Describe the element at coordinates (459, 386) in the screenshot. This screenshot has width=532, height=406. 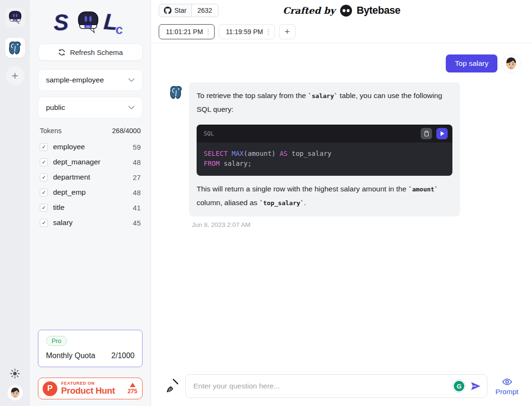
I see `grammarly-icon: G` at that location.